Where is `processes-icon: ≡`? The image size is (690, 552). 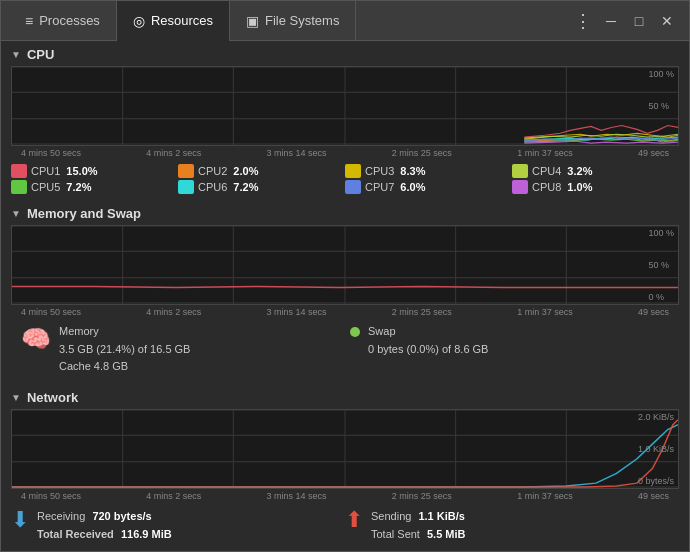
processes-icon: ≡ is located at coordinates (29, 21).